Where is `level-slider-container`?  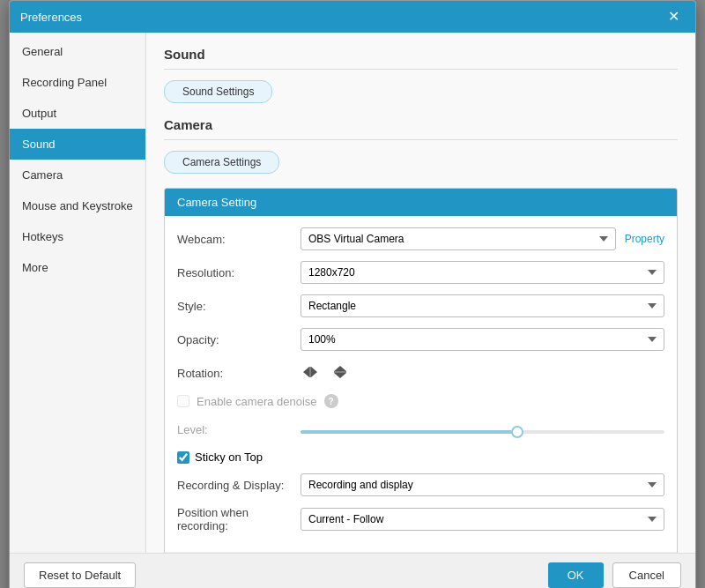 level-slider-container is located at coordinates (483, 430).